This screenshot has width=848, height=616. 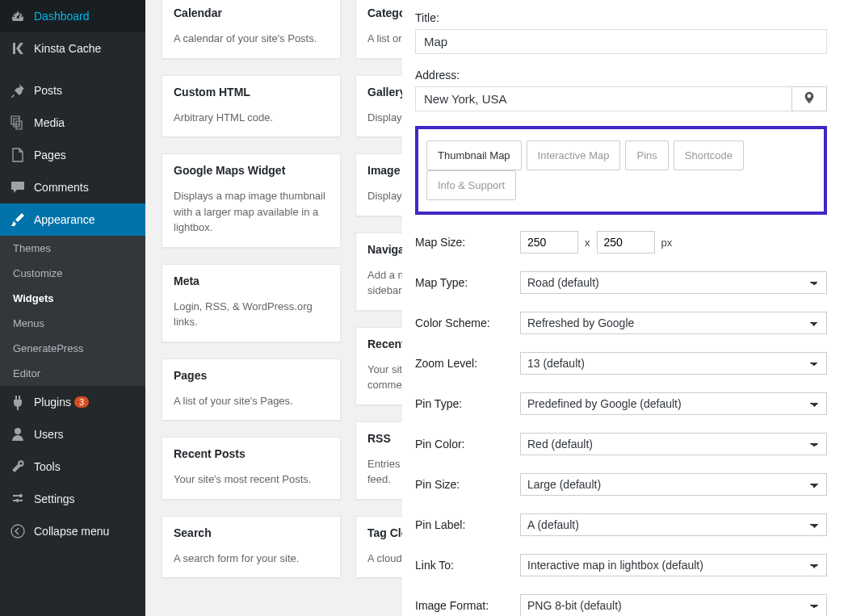 I want to click on submenu-themes: Themes, so click(x=73, y=249).